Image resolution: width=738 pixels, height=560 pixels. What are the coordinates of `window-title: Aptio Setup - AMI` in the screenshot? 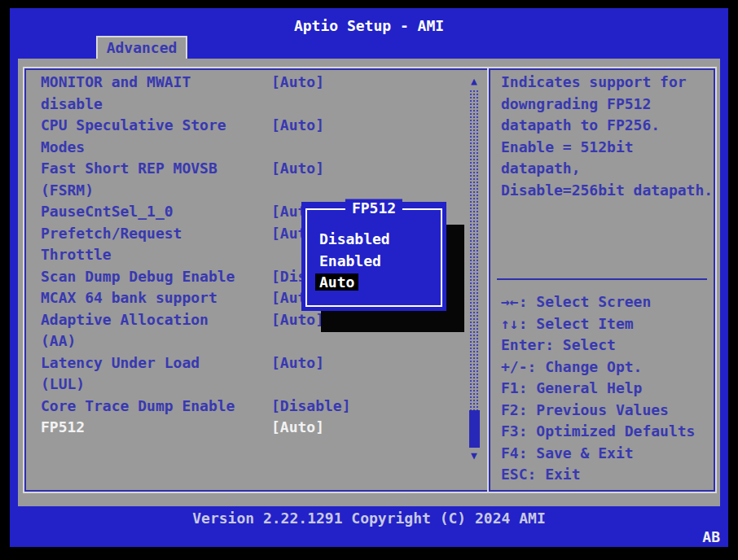 It's located at (369, 26).